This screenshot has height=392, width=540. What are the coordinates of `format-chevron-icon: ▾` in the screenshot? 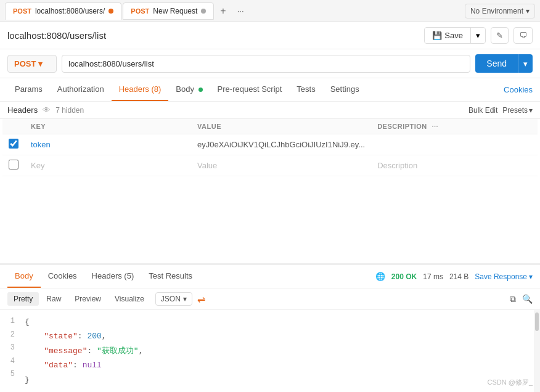 It's located at (185, 299).